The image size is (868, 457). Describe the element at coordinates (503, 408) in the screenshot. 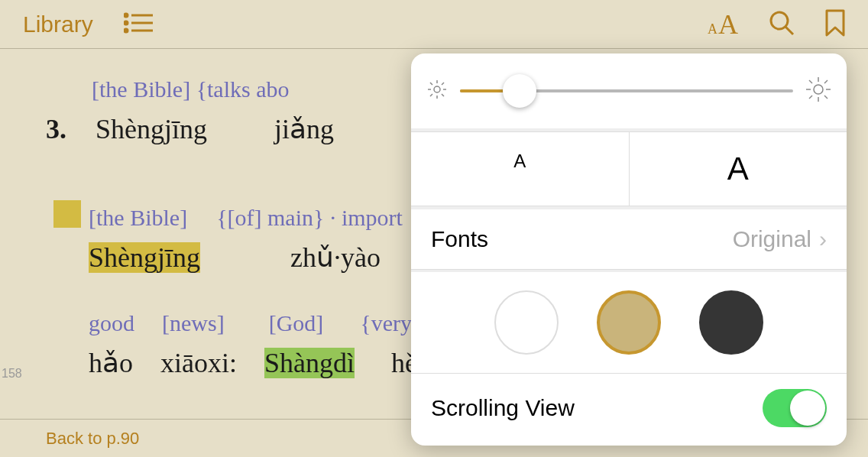

I see `scrolling-view-label: Scrolling View` at that location.